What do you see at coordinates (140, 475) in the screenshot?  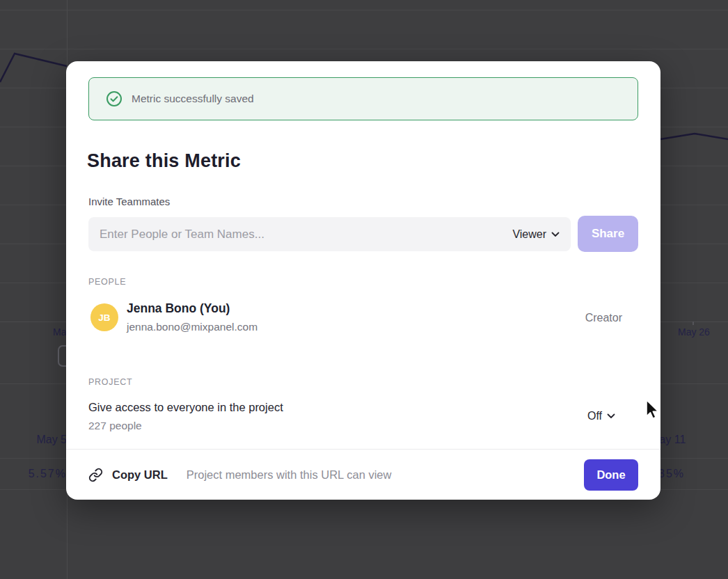 I see `copy-url-label: Copy URL` at bounding box center [140, 475].